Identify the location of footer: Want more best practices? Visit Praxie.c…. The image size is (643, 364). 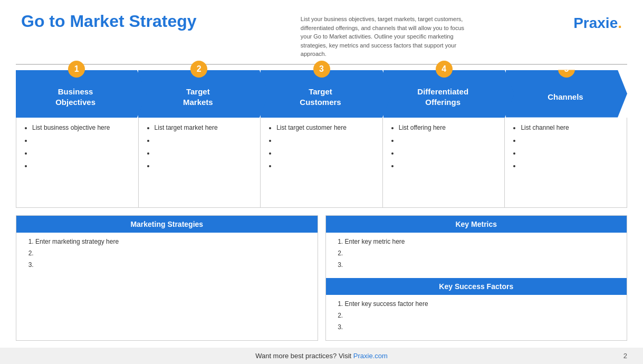
(322, 356).